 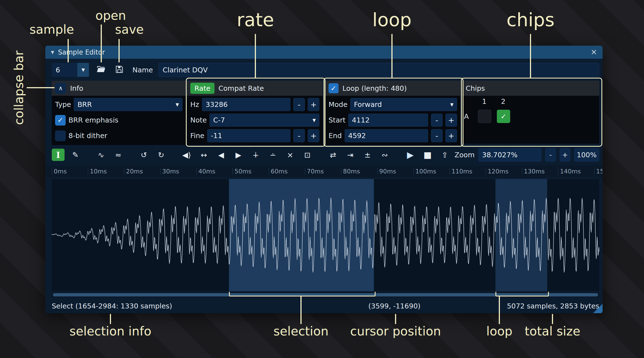 What do you see at coordinates (393, 88) in the screenshot?
I see `loop-panel-header: ✓ Loop (length: 480)` at bounding box center [393, 88].